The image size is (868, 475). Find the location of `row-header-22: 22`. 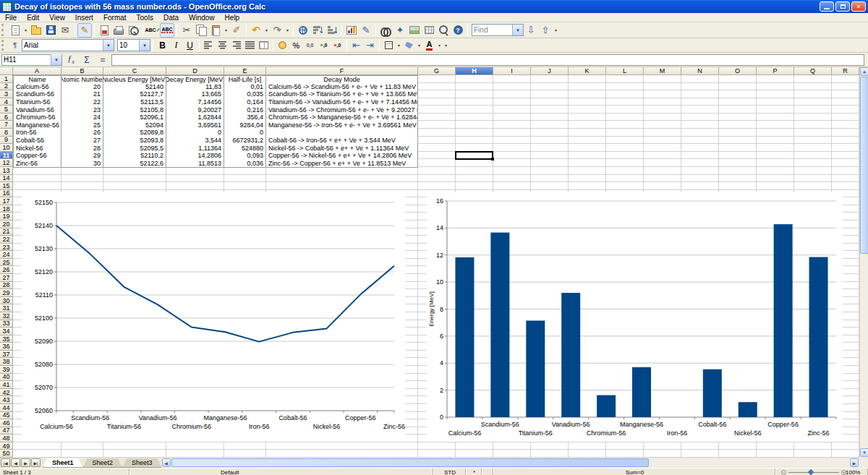

row-header-22: 22 is located at coordinates (7, 240).